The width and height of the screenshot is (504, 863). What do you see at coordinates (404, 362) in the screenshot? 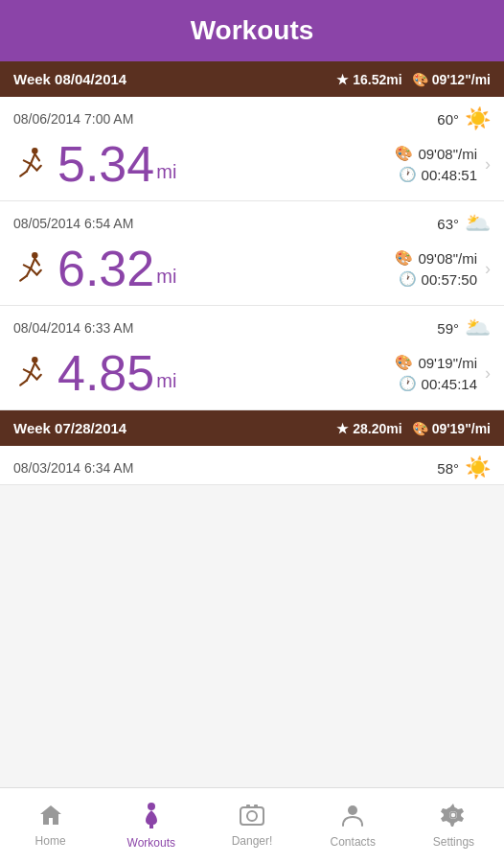
I see `palette-icon-3: 🎨` at bounding box center [404, 362].